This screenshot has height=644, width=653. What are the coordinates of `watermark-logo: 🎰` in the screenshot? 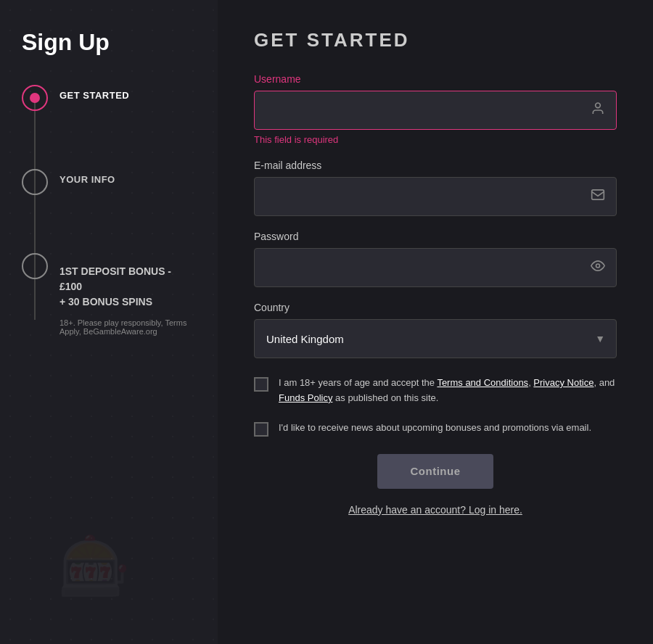 It's located at (94, 566).